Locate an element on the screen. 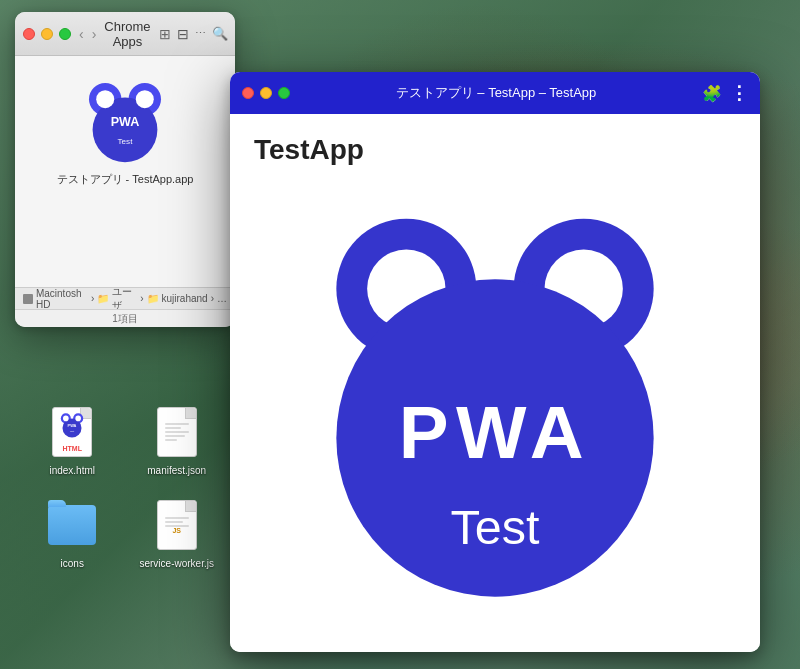  finder-titlebar: ‹ › Chrome Apps ⊞ ⊟ ⋯ 🔍 is located at coordinates (125, 34).